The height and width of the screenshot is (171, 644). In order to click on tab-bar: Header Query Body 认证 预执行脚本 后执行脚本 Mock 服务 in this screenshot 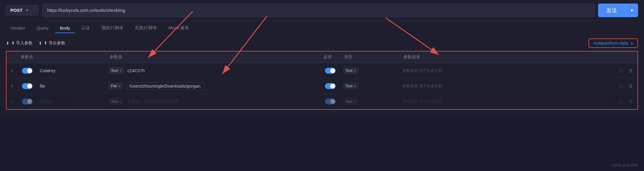, I will do `click(322, 28)`.